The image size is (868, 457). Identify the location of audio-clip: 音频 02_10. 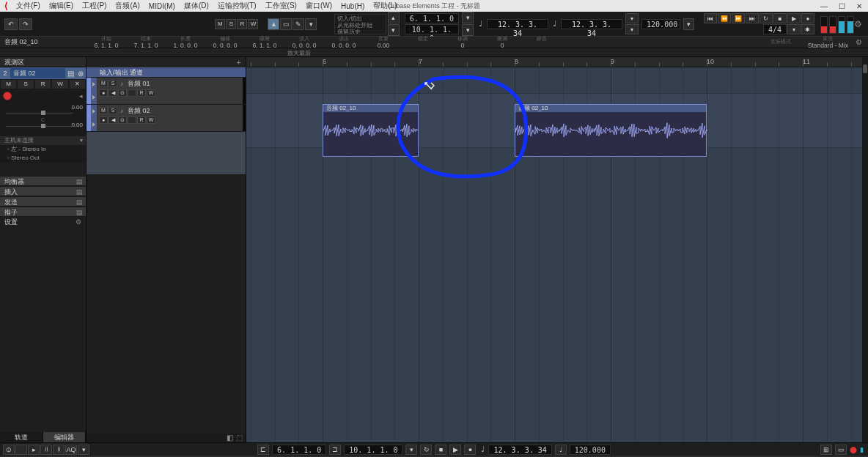
(611, 130).